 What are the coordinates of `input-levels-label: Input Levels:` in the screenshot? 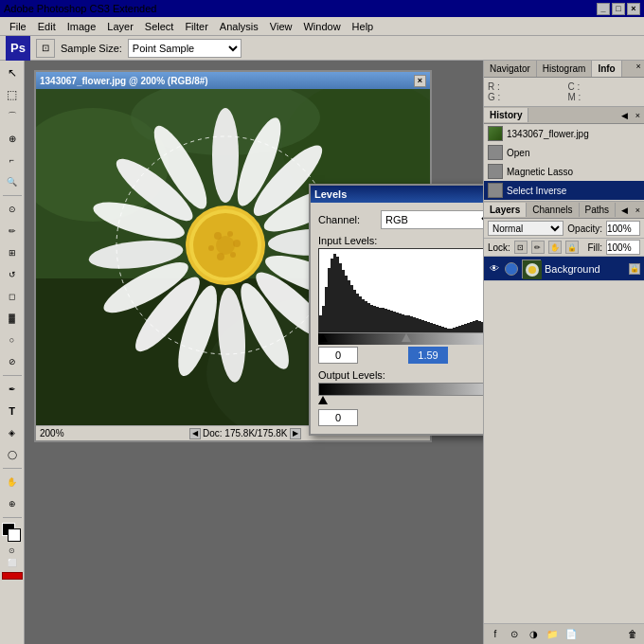 It's located at (401, 241).